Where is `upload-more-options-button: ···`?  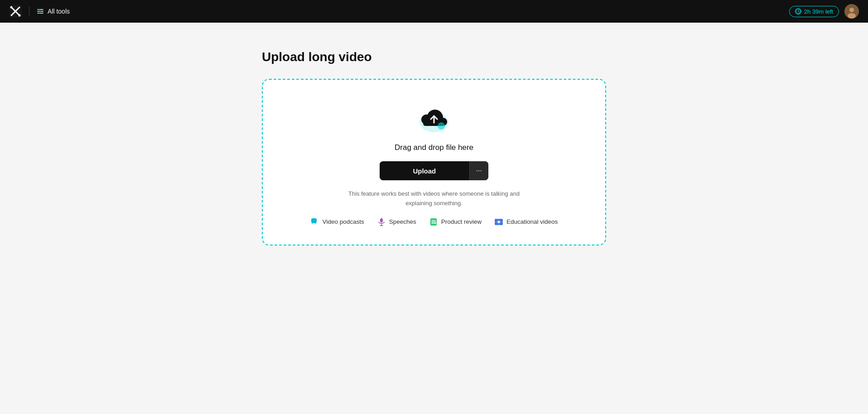 upload-more-options-button: ··· is located at coordinates (479, 171).